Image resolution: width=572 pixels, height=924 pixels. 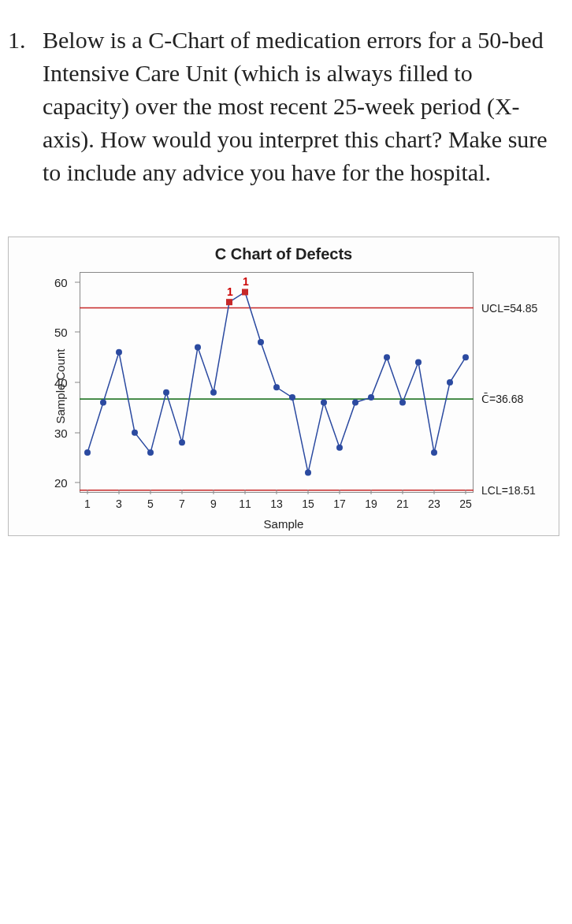 I want to click on x-tick-label: 23, so click(x=434, y=504).